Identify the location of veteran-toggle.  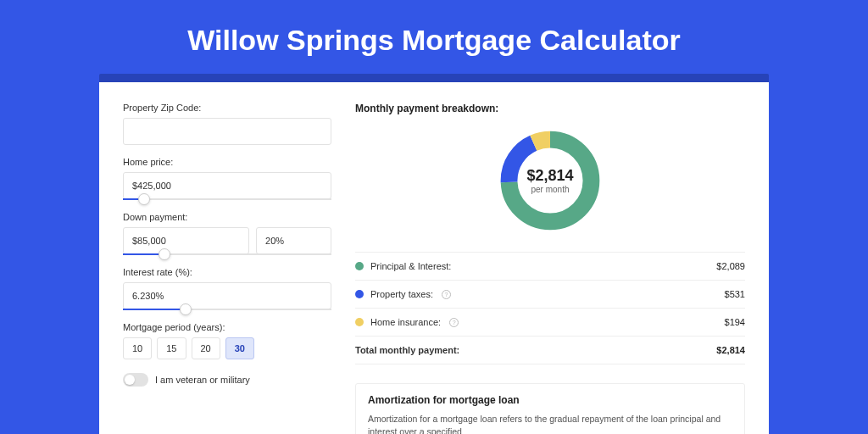
(136, 380).